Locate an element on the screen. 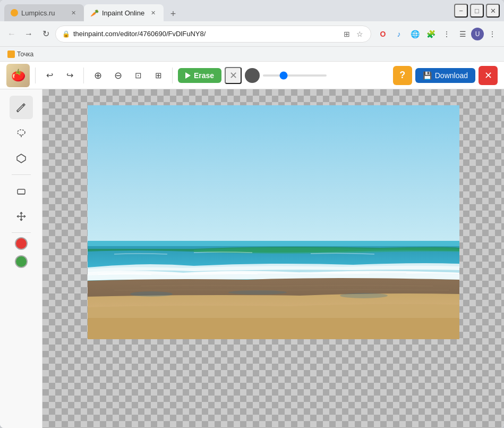 The height and width of the screenshot is (428, 504). maximize-button: □ is located at coordinates (477, 11).